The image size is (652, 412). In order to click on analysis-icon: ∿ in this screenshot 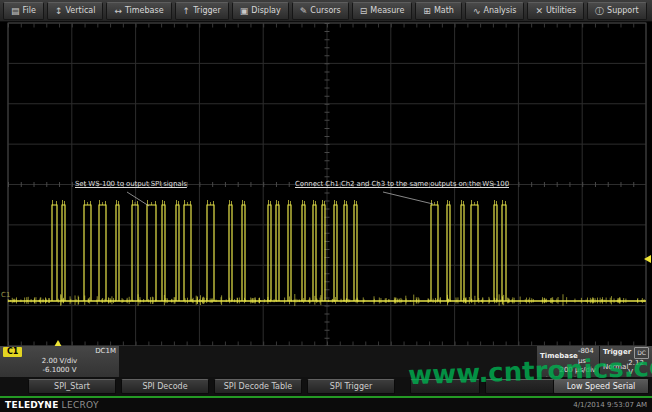, I will do `click(477, 11)`.